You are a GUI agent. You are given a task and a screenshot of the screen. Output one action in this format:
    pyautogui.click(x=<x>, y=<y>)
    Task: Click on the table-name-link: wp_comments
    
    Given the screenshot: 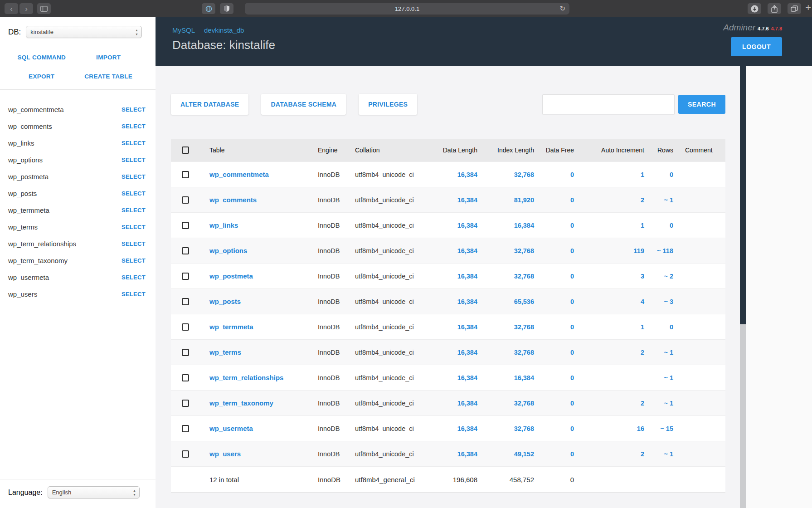 What is the action you would take?
    pyautogui.click(x=233, y=200)
    